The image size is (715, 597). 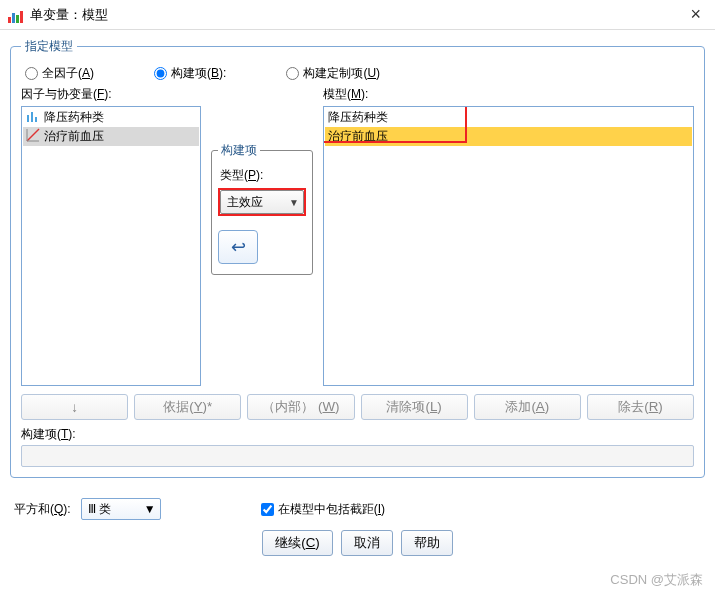 I want to click on specify-model-legend: 指定模型, so click(x=49, y=46).